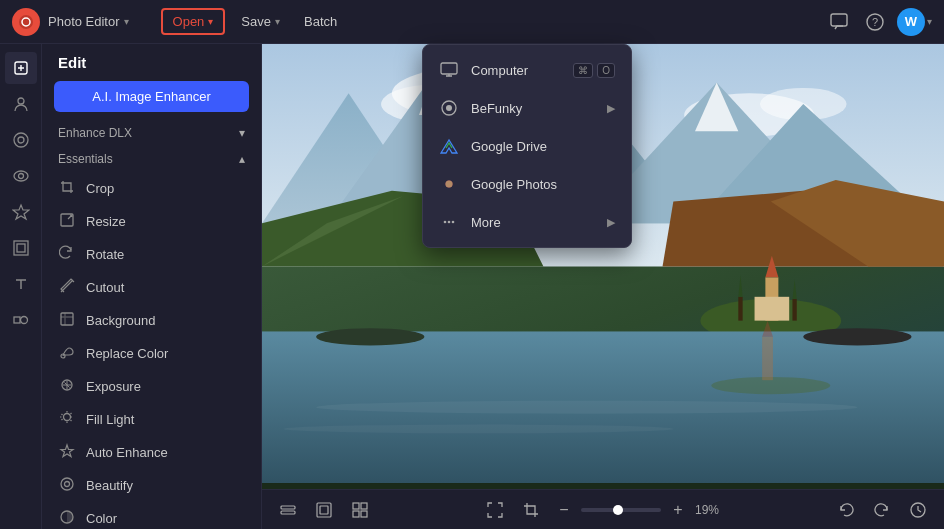 This screenshot has height=529, width=944. What do you see at coordinates (106, 222) in the screenshot?
I see `resize-label: Resize` at bounding box center [106, 222].